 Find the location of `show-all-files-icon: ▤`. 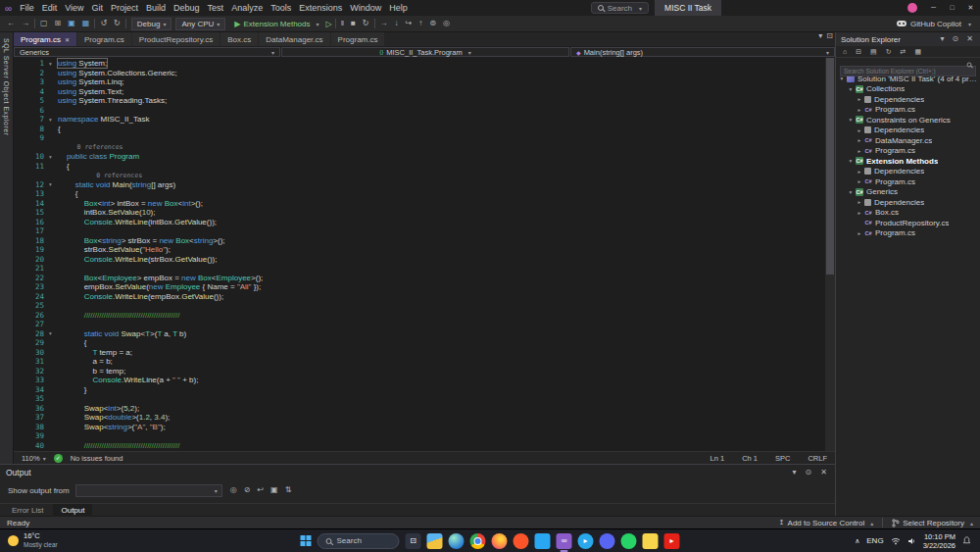

show-all-files-icon: ▤ is located at coordinates (874, 51).